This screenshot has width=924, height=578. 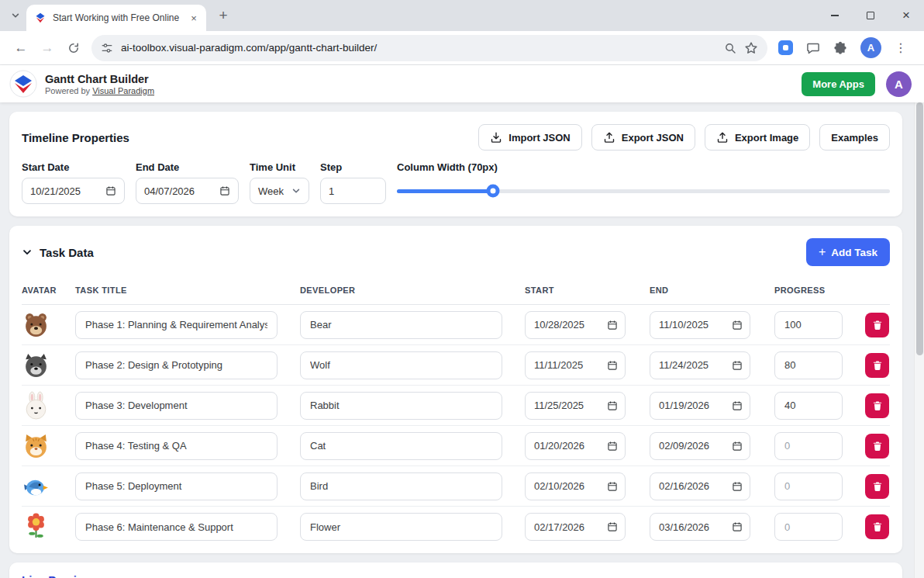 What do you see at coordinates (116, 18) in the screenshot?
I see `browser-tab: Start Working with Free Online ×` at bounding box center [116, 18].